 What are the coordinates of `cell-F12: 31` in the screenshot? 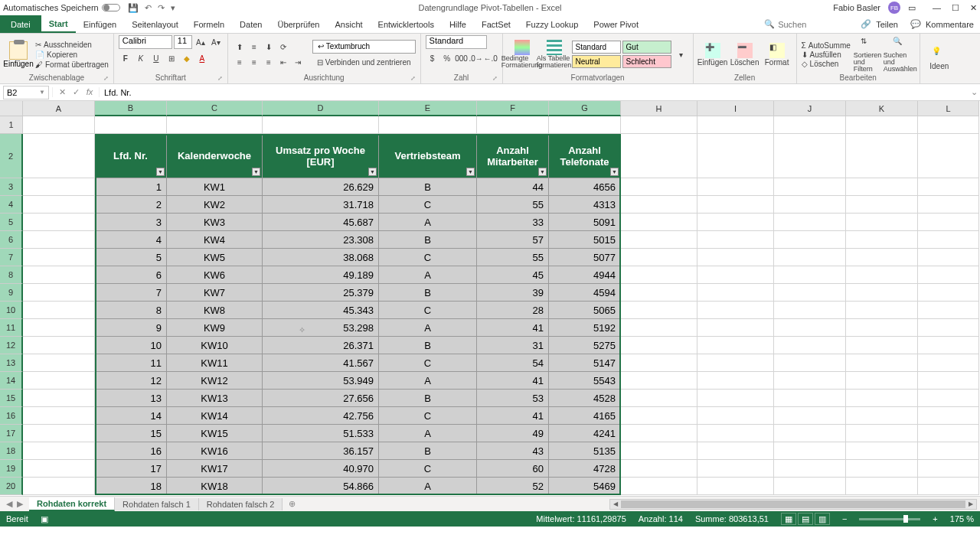 It's located at (513, 346).